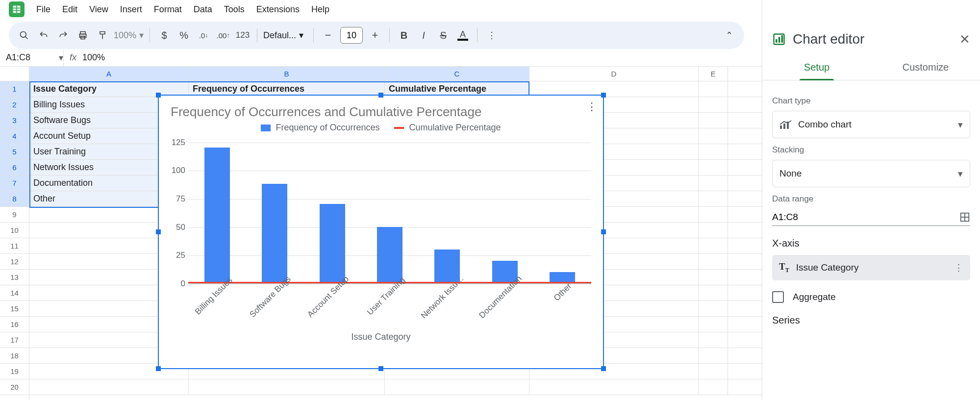 The image size is (980, 400). I want to click on stacking-select: None ▾, so click(871, 174).